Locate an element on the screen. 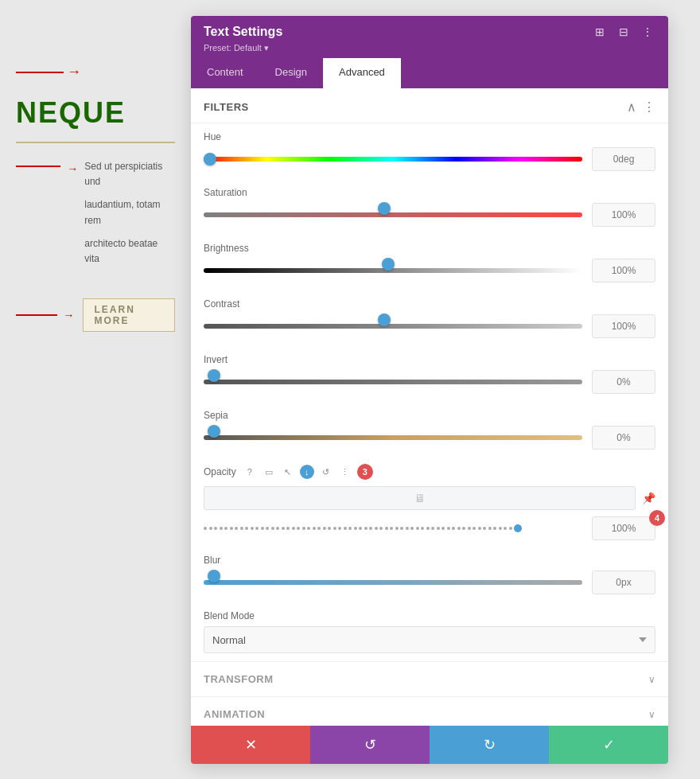 This screenshot has height=779, width=700. contrast-label: Contrast is located at coordinates (430, 304).